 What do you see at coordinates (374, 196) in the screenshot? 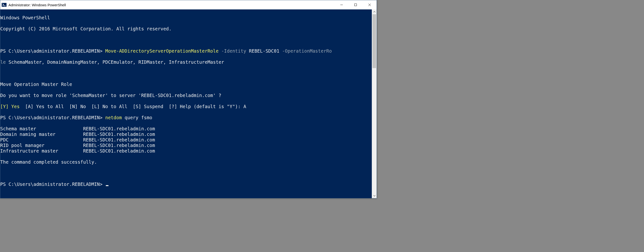
I see `scroll-down-button` at bounding box center [374, 196].